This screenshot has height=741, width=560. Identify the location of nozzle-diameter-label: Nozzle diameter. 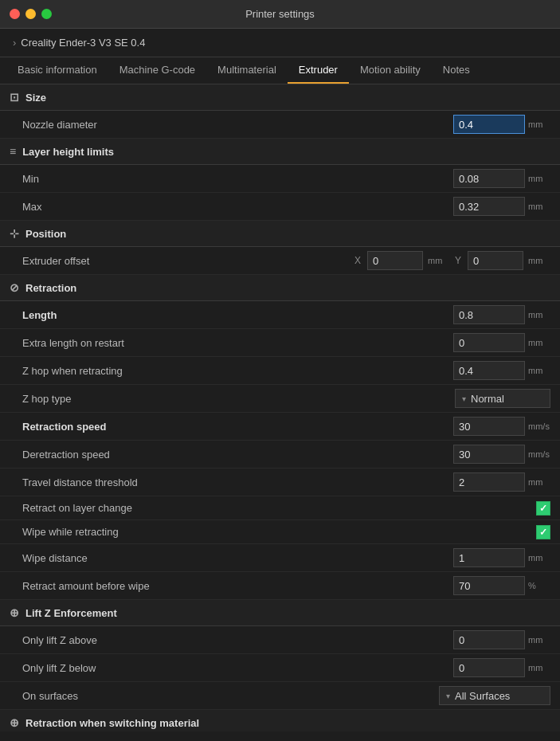
(237, 124).